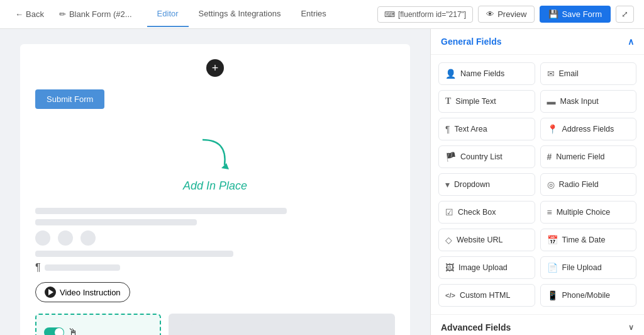 The image size is (644, 335). I want to click on field-item-address-fields: 📍 Address Fields, so click(589, 129).